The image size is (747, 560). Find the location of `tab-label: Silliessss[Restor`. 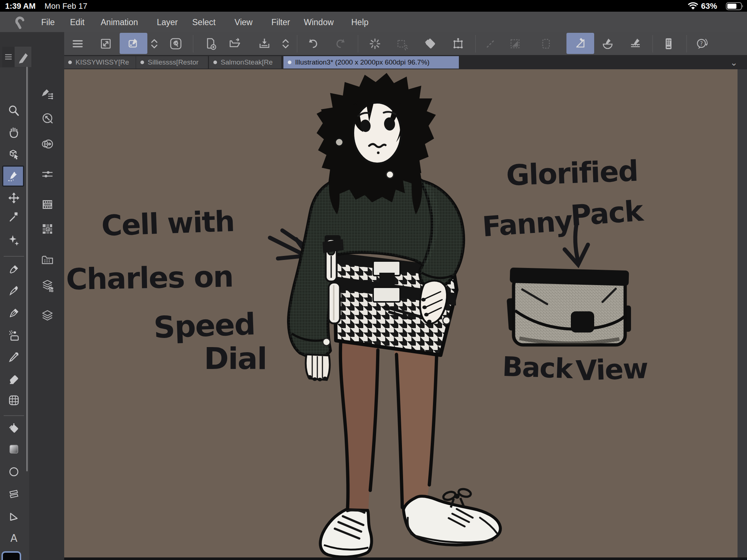

tab-label: Silliessss[Restor is located at coordinates (173, 62).